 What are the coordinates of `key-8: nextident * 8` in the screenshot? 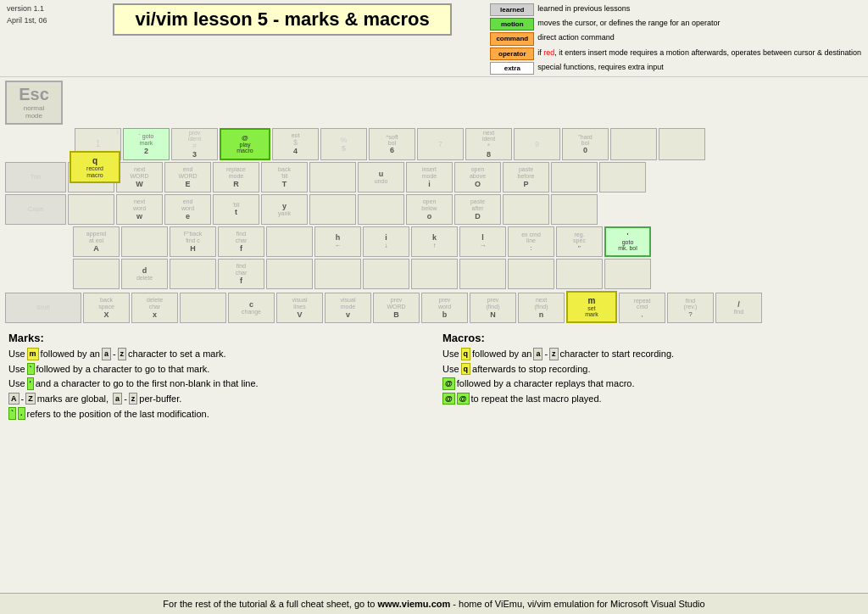 It's located at (488, 144).